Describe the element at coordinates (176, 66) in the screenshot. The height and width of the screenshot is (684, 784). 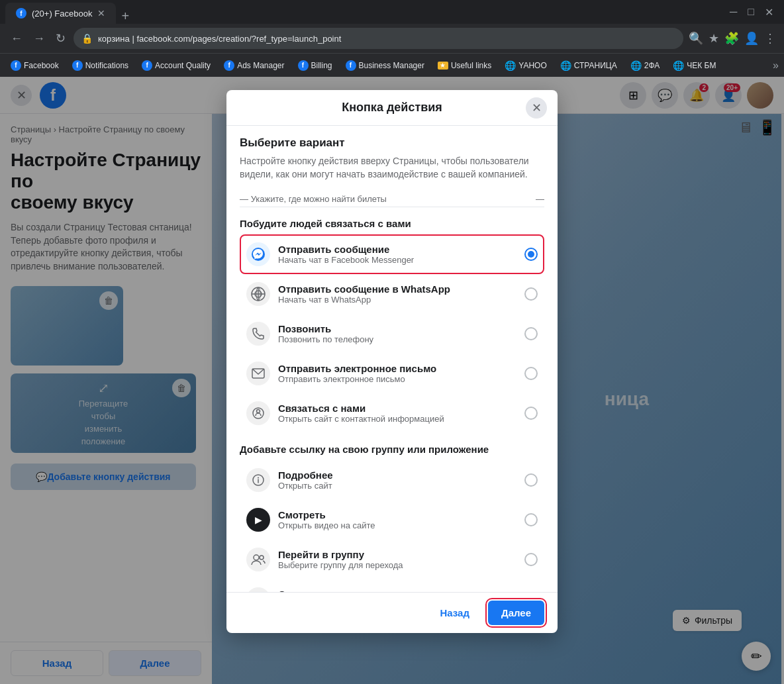
I see `bookmark-account-quality: f Account Quality` at that location.